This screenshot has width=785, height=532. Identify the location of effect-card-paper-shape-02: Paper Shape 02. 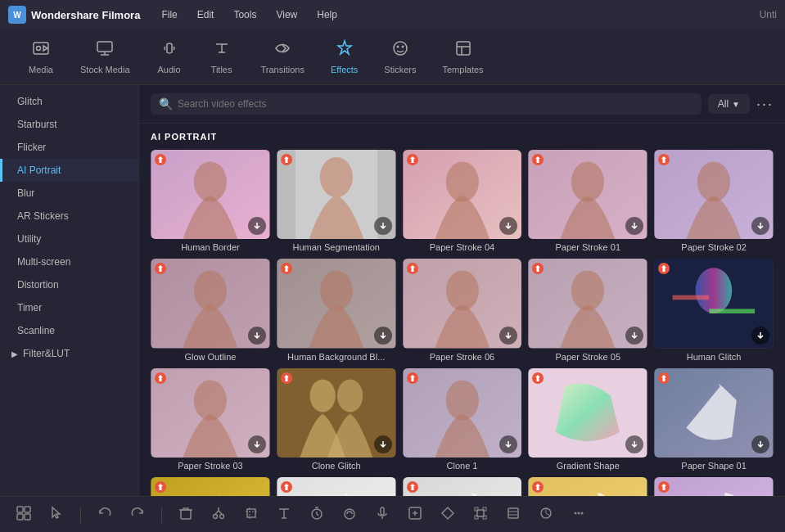
(588, 486).